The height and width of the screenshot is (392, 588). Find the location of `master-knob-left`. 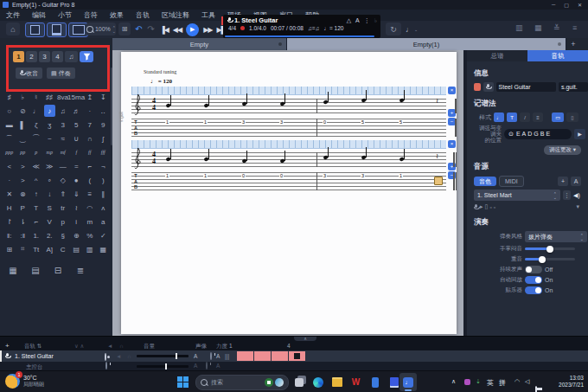

master-knob-left is located at coordinates (106, 365).